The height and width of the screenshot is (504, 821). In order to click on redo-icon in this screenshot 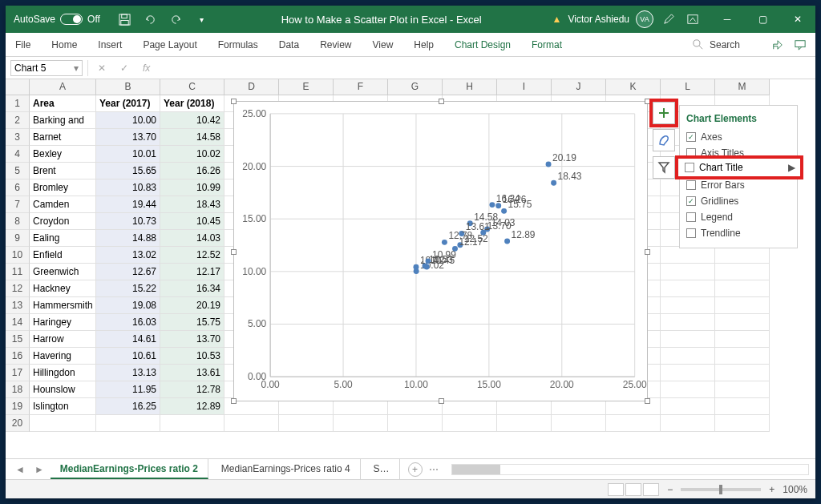, I will do `click(176, 19)`.